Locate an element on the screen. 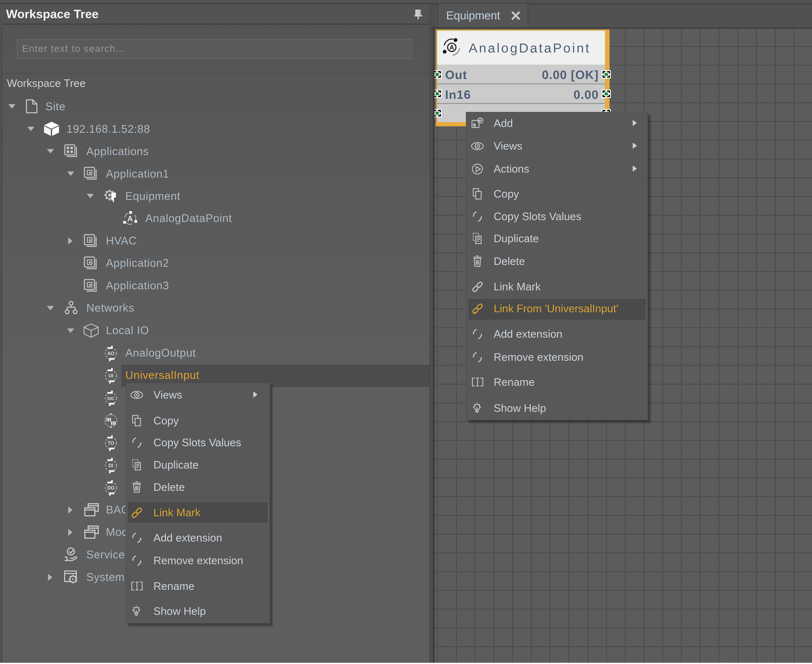 The width and height of the screenshot is (812, 664). svg-text: DIC is located at coordinates (111, 399).